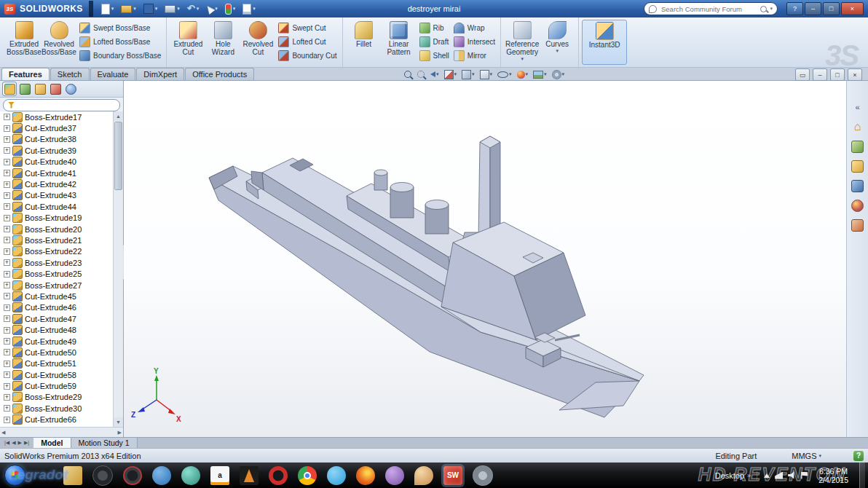  What do you see at coordinates (434, 42) in the screenshot?
I see `draft-button: Draft` at bounding box center [434, 42].